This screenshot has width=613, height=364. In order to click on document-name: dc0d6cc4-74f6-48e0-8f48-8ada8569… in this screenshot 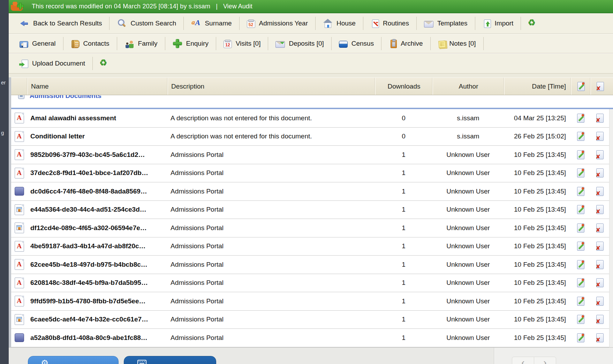, I will do `click(97, 191)`.